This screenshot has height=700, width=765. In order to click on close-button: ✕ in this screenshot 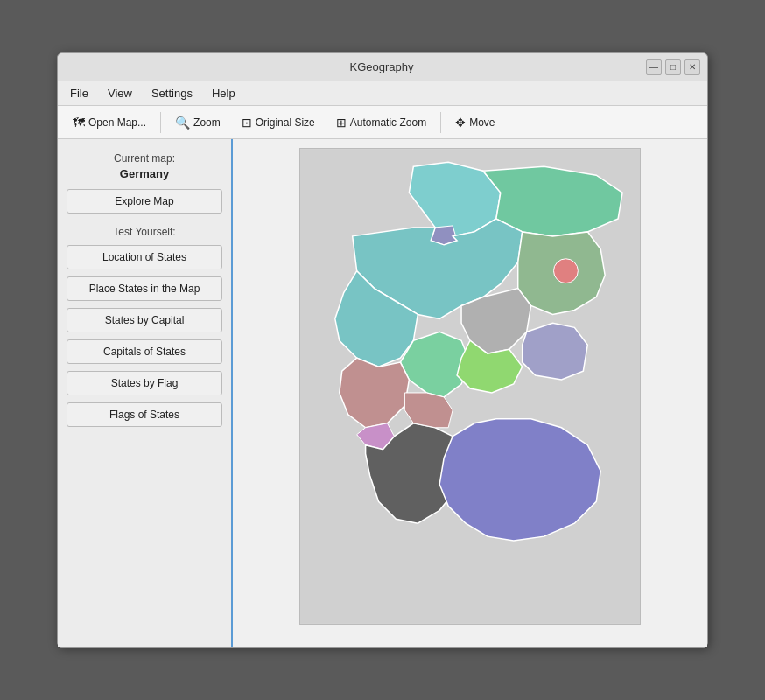, I will do `click(692, 67)`.